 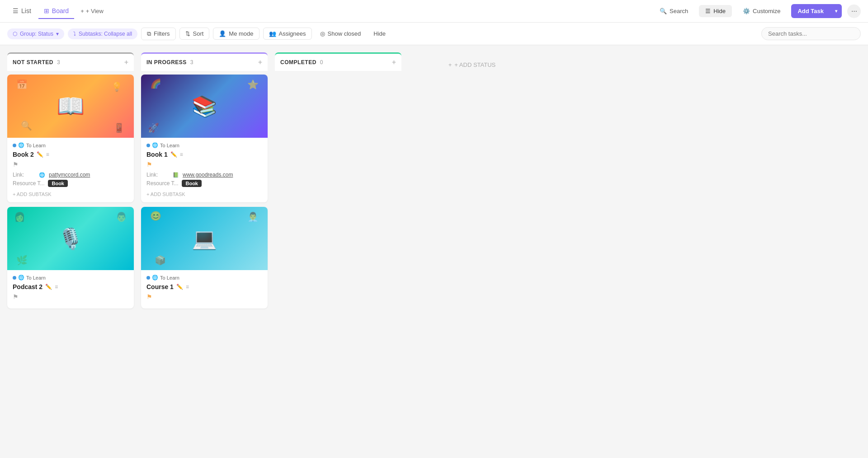 I want to click on book1-link-url: www.goodreads.com, so click(x=208, y=175).